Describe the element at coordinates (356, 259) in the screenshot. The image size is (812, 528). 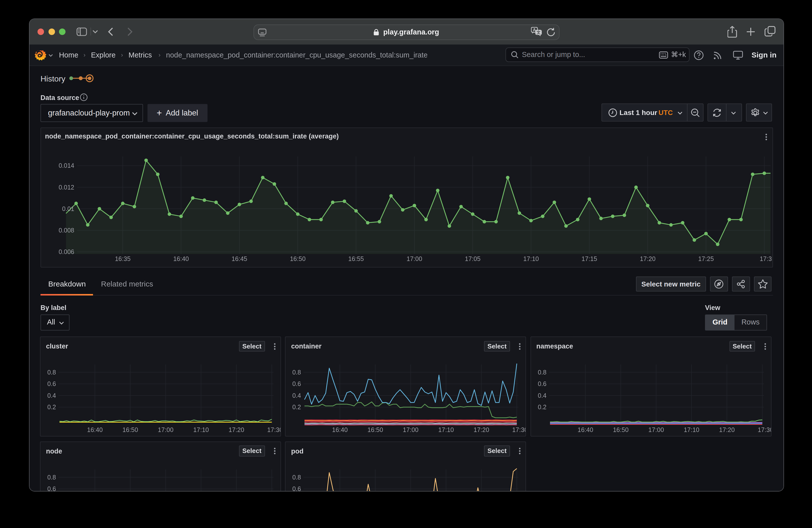
I see `svg-text: 16:55` at that location.